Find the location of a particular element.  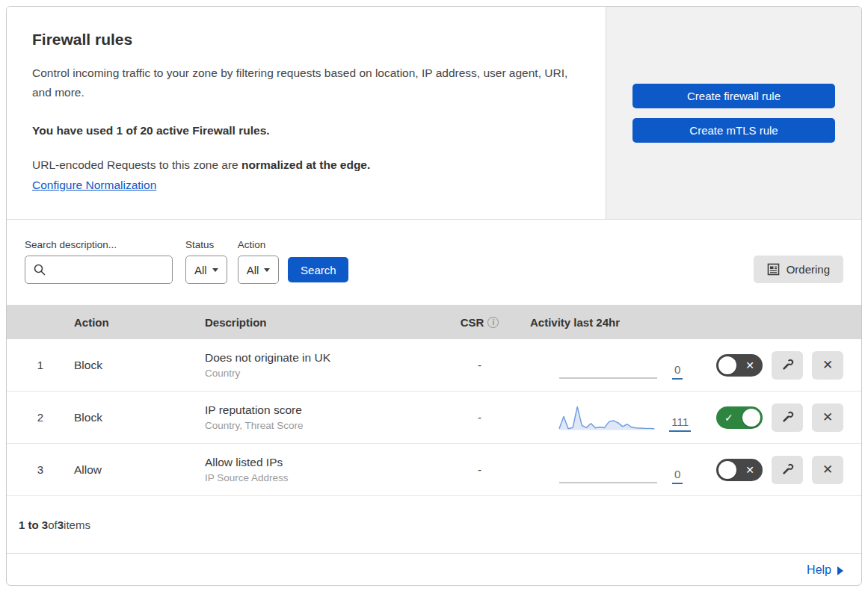

rule-priority: 2 is located at coordinates (40, 417).